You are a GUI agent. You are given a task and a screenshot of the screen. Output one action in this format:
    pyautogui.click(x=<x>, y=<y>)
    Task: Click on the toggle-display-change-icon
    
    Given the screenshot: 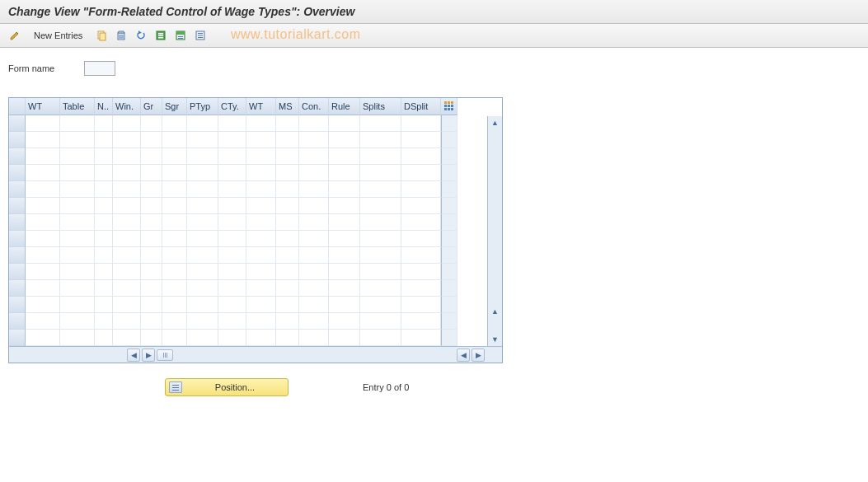 What is the action you would take?
    pyautogui.click(x=15, y=35)
    